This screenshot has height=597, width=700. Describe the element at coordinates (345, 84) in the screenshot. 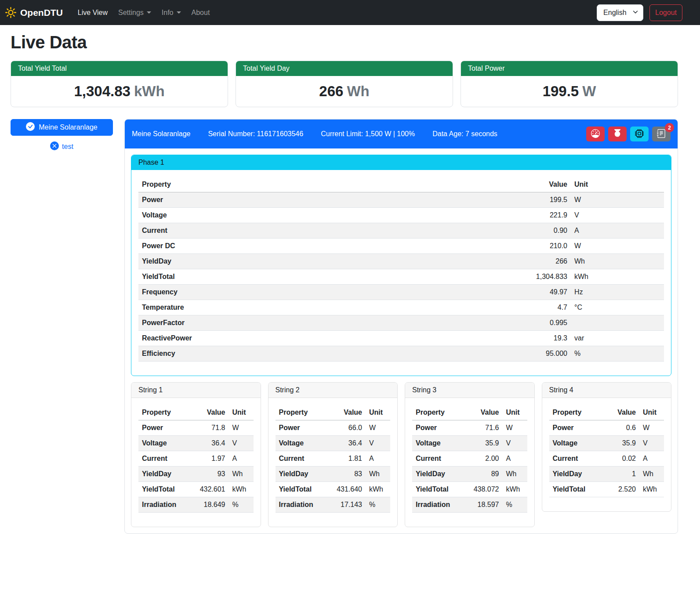

I see `total-yield-day-card: Total Yield Day 266Wh` at that location.